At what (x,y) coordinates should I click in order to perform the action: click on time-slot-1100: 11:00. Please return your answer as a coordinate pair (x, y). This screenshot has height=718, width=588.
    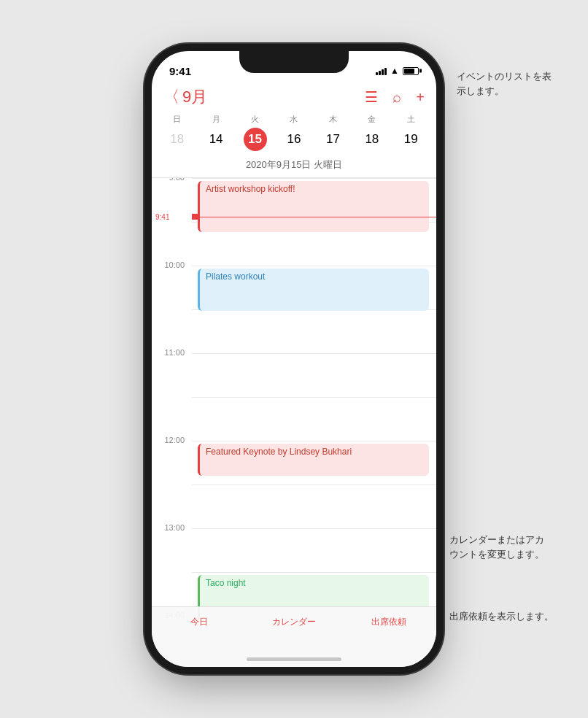
    Looking at the image, I should click on (294, 375).